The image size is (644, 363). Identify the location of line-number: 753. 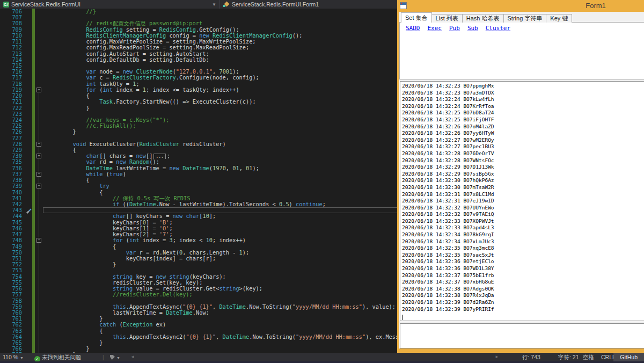
(12, 271).